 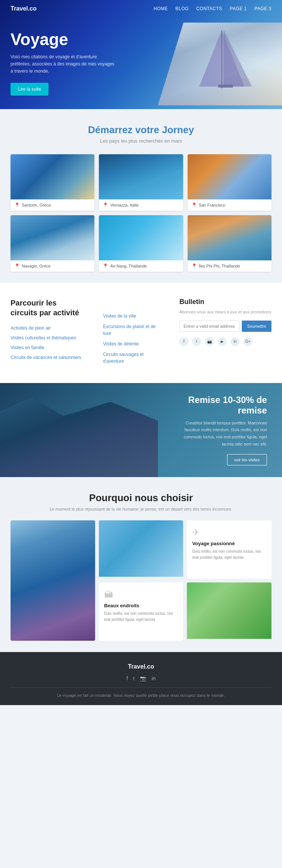 What do you see at coordinates (29, 89) in the screenshot?
I see `hero-cta-button: Lire la suite` at bounding box center [29, 89].